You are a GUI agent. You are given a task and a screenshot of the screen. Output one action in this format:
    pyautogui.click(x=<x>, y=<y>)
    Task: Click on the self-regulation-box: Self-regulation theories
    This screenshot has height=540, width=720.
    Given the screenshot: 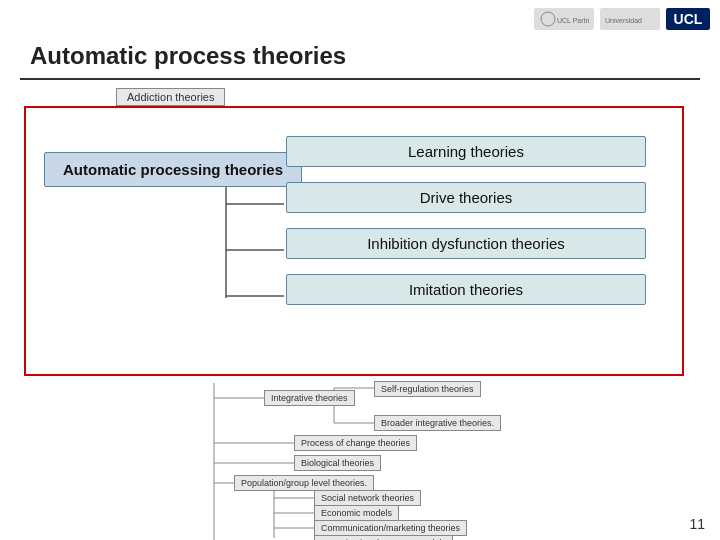 What is the action you would take?
    pyautogui.click(x=428, y=389)
    